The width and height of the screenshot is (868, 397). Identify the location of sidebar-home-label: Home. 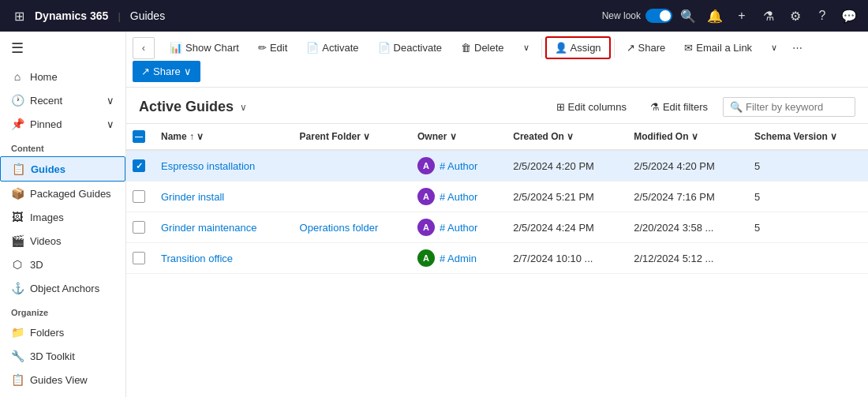
(44, 77).